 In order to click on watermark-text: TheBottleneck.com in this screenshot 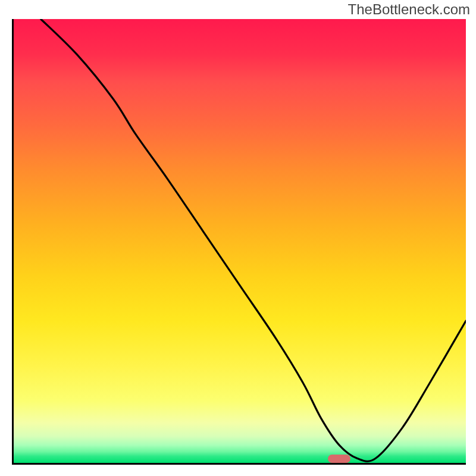, I will do `click(409, 10)`.